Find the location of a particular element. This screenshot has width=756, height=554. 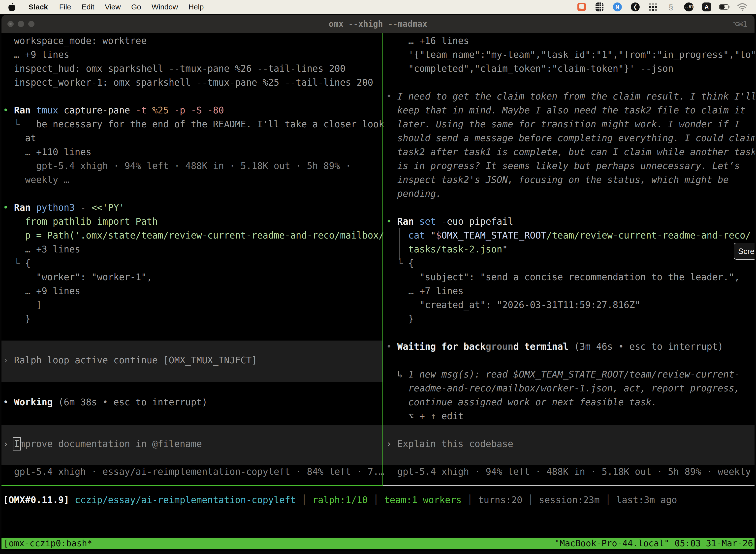

menu-item-window: Window is located at coordinates (165, 7).